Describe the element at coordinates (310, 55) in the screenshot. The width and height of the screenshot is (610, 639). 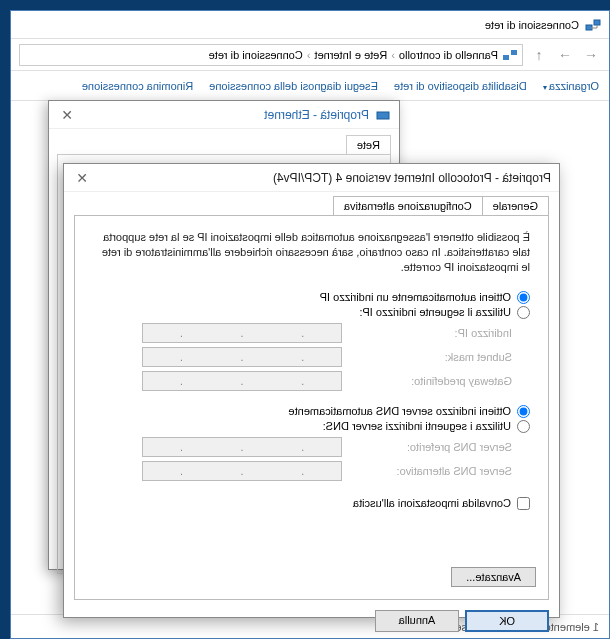
I see `address-bar-row: ← → ↑ Pannello di controllo › Rete e Int…` at that location.